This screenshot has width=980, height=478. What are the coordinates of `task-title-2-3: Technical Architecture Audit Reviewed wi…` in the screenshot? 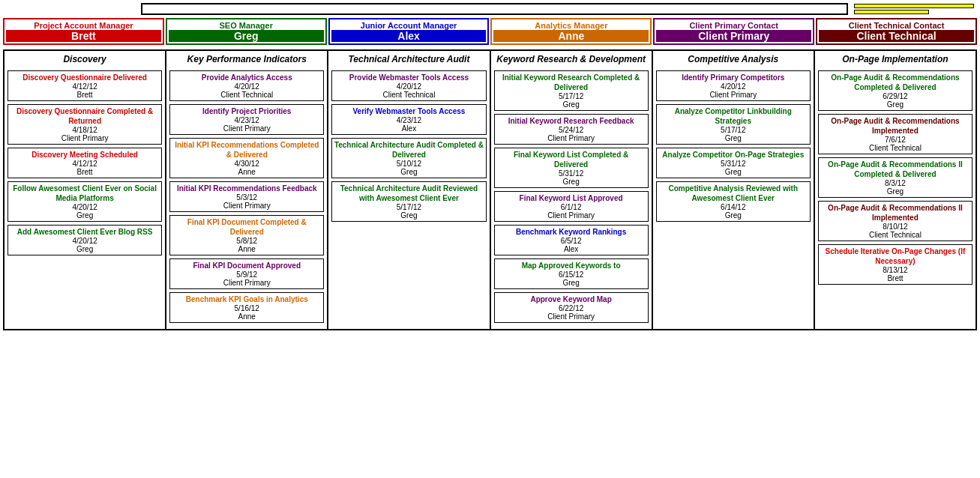 It's located at (409, 193).